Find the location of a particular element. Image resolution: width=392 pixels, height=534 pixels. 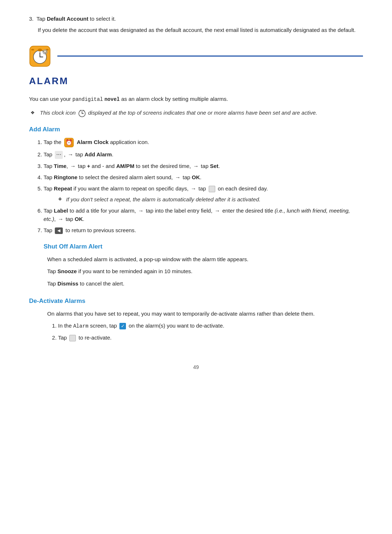

deactivate-intro-text: On alarms that you have set to repeat, y… is located at coordinates (181, 313).